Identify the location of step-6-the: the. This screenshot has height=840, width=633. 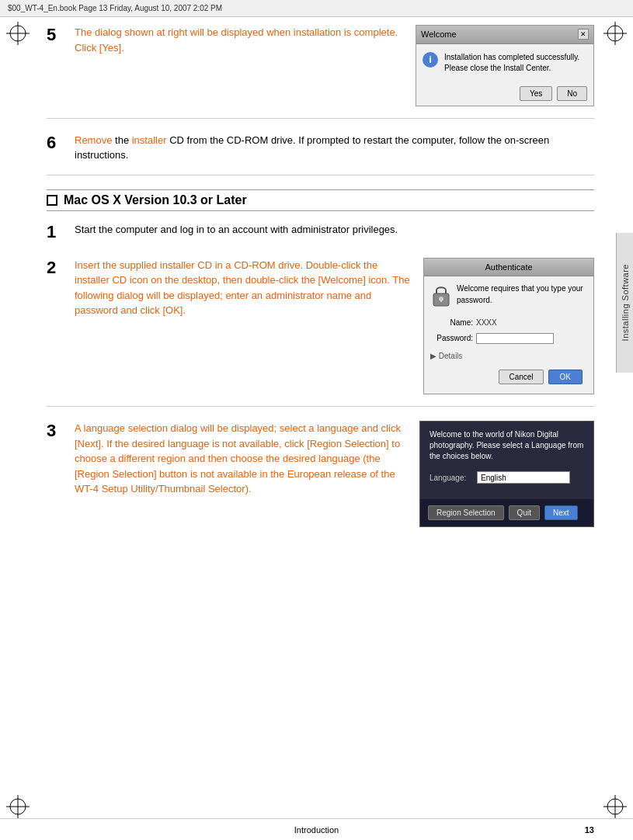
(123, 140).